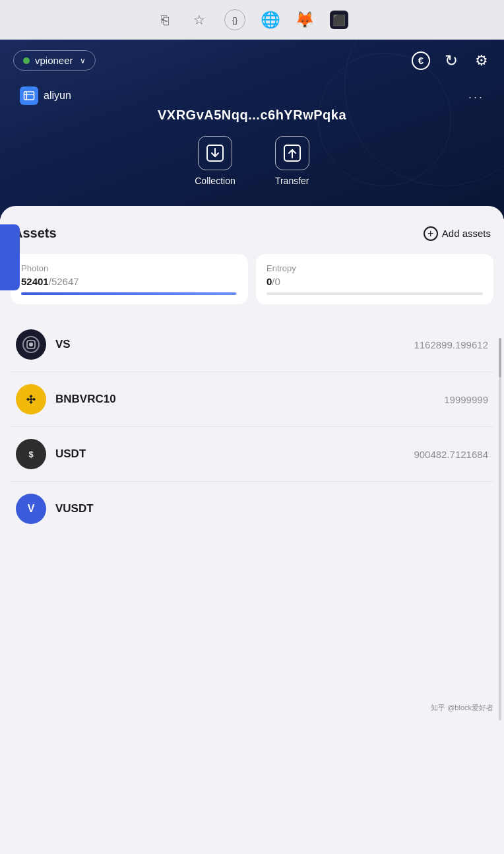 The height and width of the screenshot is (854, 504). Describe the element at coordinates (215, 161) in the screenshot. I see `collection-button: Collection` at that location.